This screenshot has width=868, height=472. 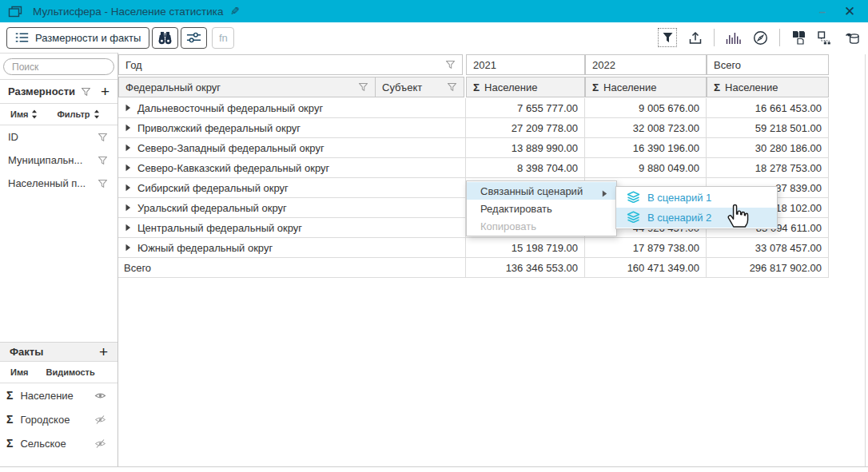 I want to click on year-total-header: Всего, so click(x=767, y=65).